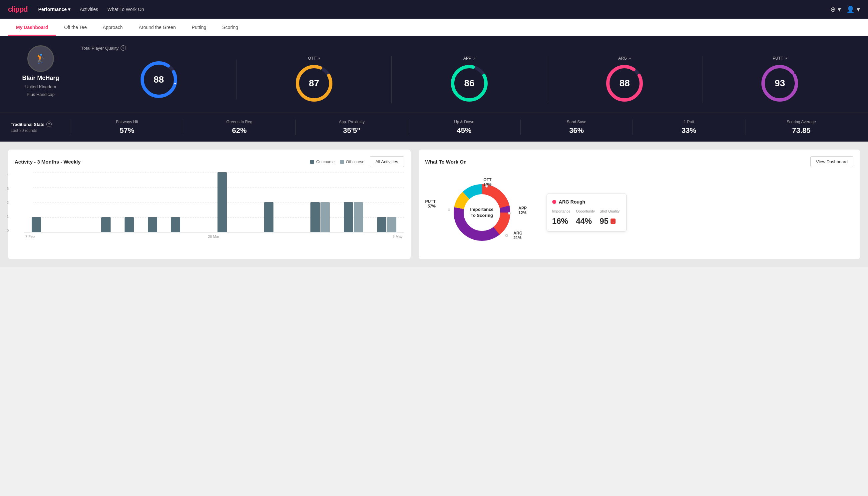  What do you see at coordinates (230, 27) in the screenshot?
I see `tab-scoring: Scoring` at bounding box center [230, 27].